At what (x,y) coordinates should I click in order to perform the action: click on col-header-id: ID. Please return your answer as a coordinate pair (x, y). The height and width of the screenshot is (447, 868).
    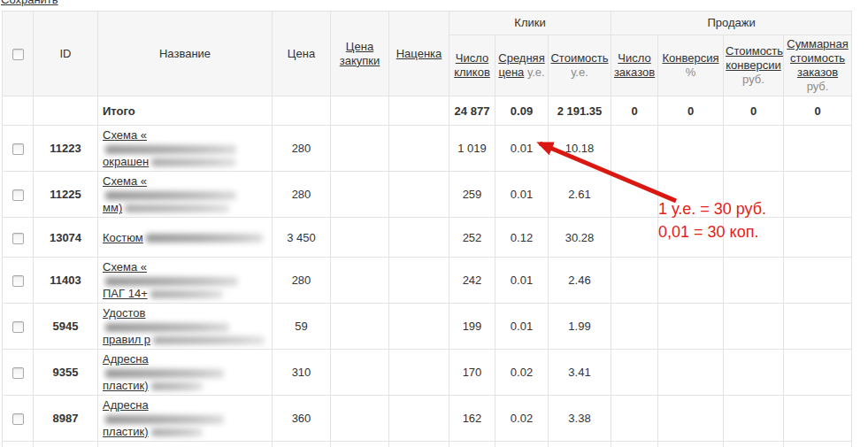
    Looking at the image, I should click on (65, 54).